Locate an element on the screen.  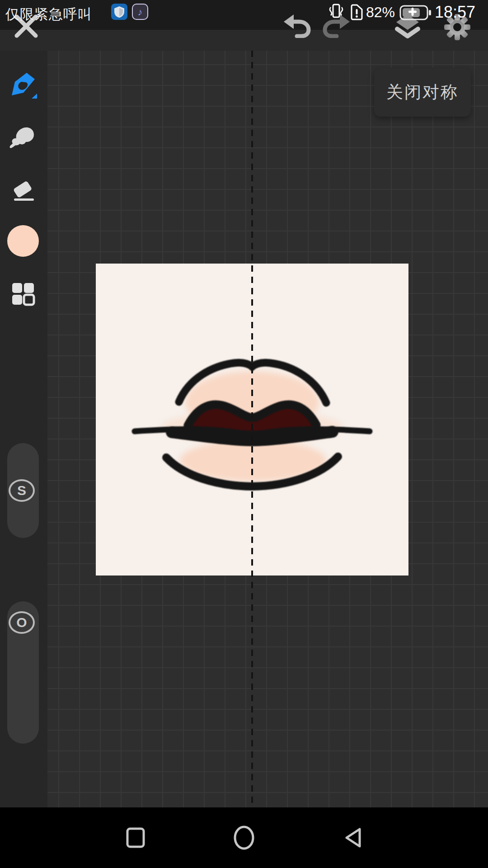
pen-tool-button is located at coordinates (23, 84).